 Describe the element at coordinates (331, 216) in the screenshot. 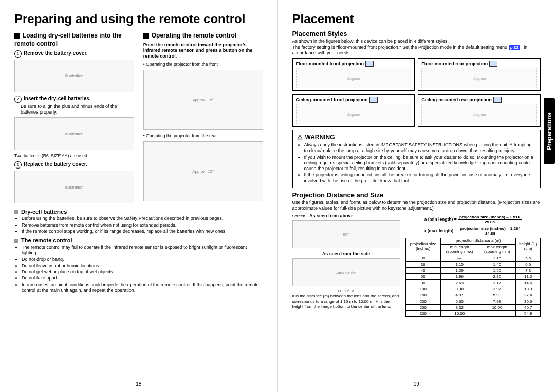

I see `label-above: As seen from above` at that location.